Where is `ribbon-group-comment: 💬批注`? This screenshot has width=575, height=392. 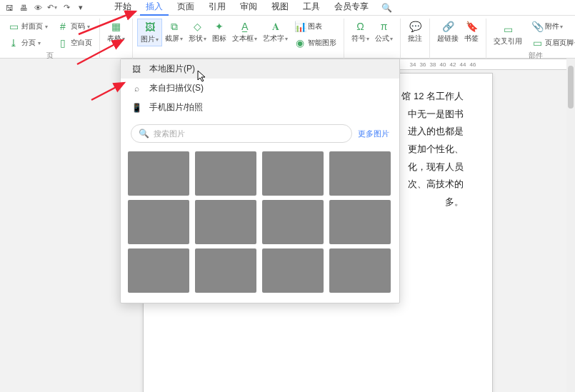 ribbon-group-comment: 💬批注 is located at coordinates (416, 39).